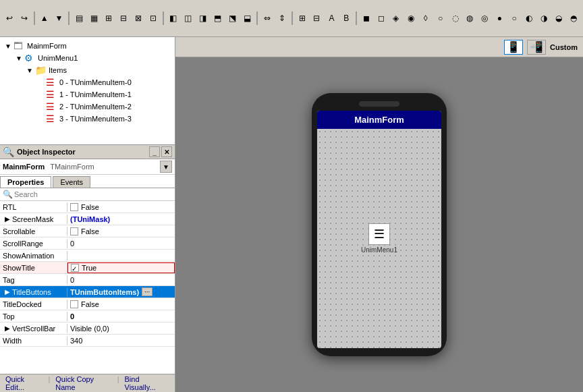  I want to click on toolbar-btn-a: A, so click(331, 18).